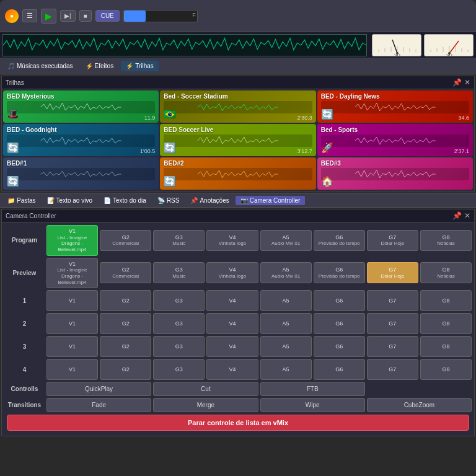 The height and width of the screenshot is (476, 476). I want to click on cc-2-g8: G8, so click(446, 324).